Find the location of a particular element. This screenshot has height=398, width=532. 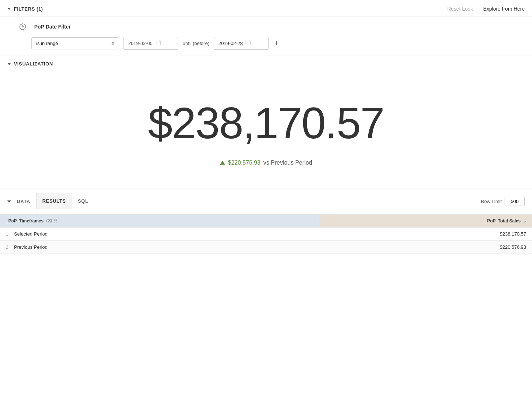

date-to-input: 2019-02-28 is located at coordinates (241, 43).